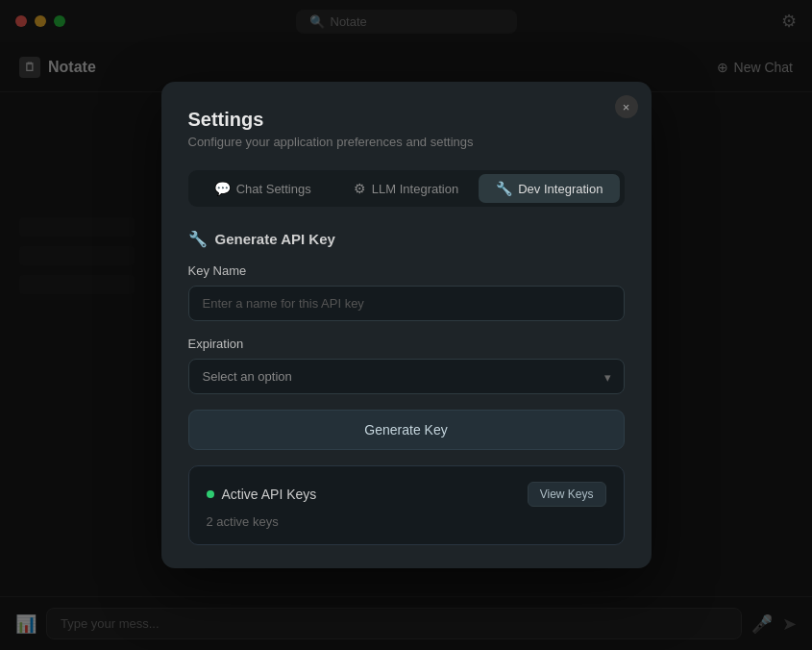 The height and width of the screenshot is (650, 812). What do you see at coordinates (627, 107) in the screenshot?
I see `modal-close-button: ×` at bounding box center [627, 107].